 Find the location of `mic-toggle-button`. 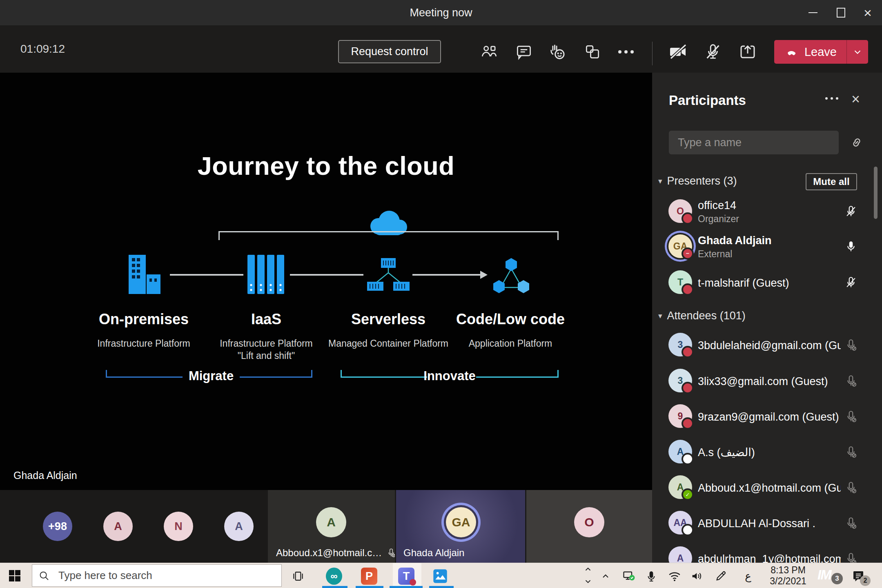

mic-toggle-button is located at coordinates (713, 52).